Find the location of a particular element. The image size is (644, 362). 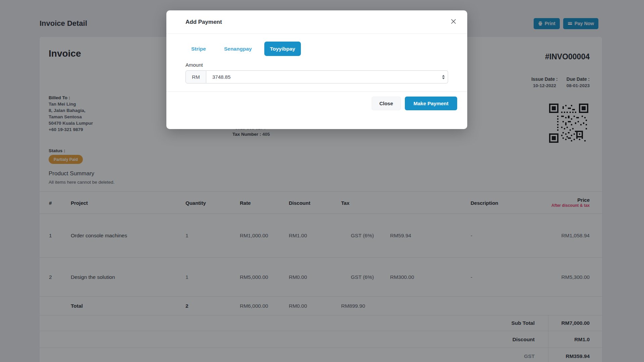

modal-header: Add Payment is located at coordinates (317, 22).